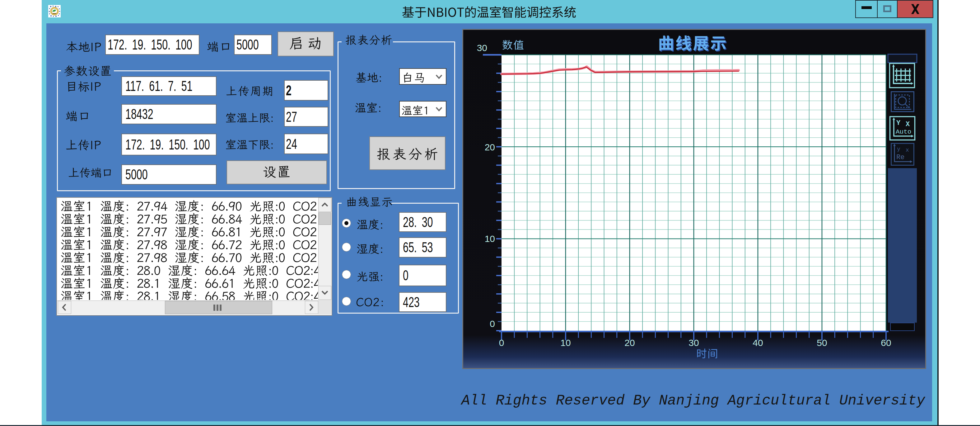 This screenshot has width=980, height=426. Describe the element at coordinates (899, 123) in the screenshot. I see `svg-text: Y` at that location.